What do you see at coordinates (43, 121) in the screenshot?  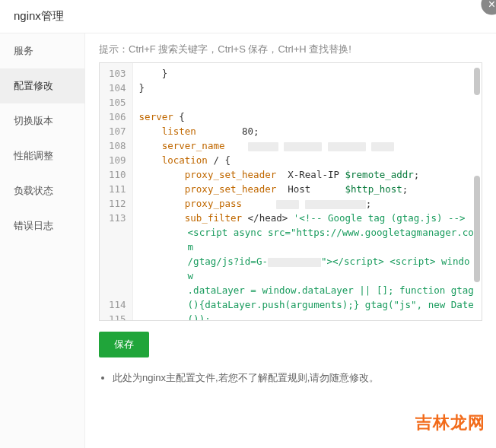 I see `sidebar-item-2: 切换版本` at bounding box center [43, 121].